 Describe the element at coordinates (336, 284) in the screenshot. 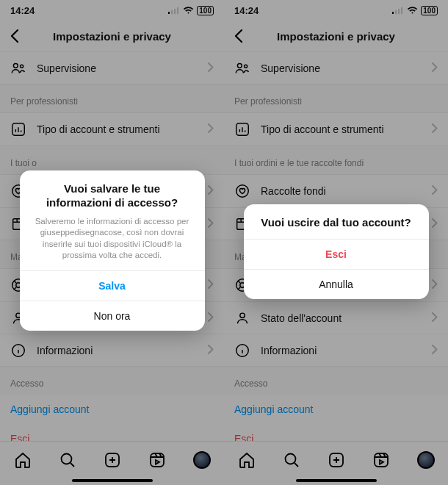

I see `modal-cancel-button: Annulla` at that location.